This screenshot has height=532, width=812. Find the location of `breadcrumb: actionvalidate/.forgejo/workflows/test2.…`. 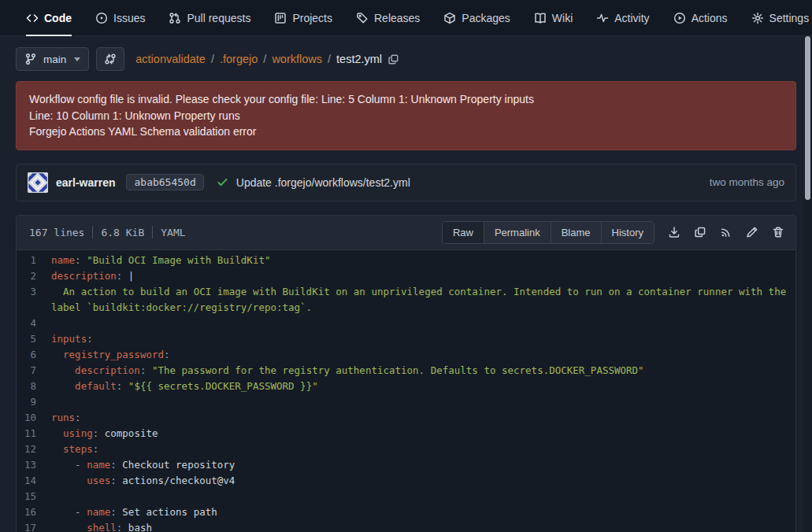

breadcrumb: actionvalidate/.forgejo/workflows/test2.… is located at coordinates (258, 59).